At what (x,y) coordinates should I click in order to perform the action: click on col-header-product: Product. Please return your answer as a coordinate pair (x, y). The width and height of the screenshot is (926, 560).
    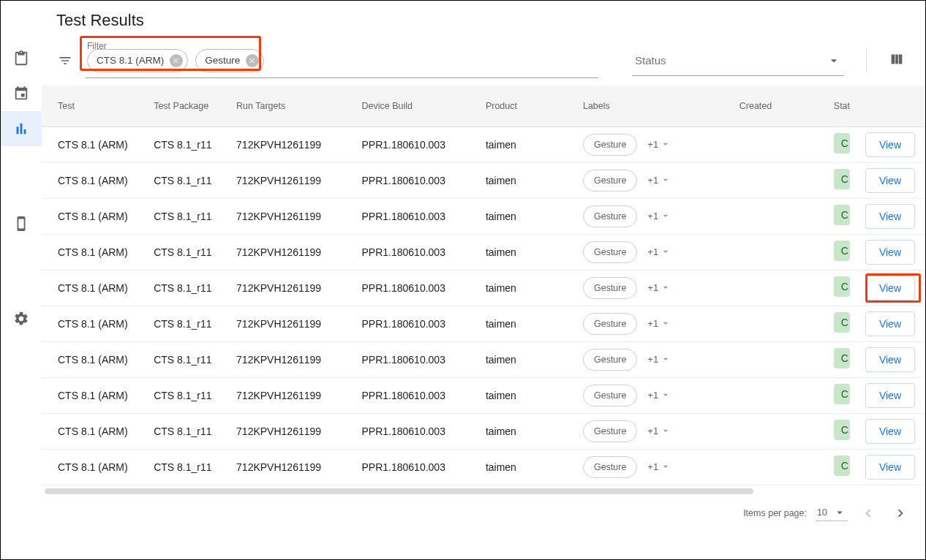
    Looking at the image, I should click on (525, 106).